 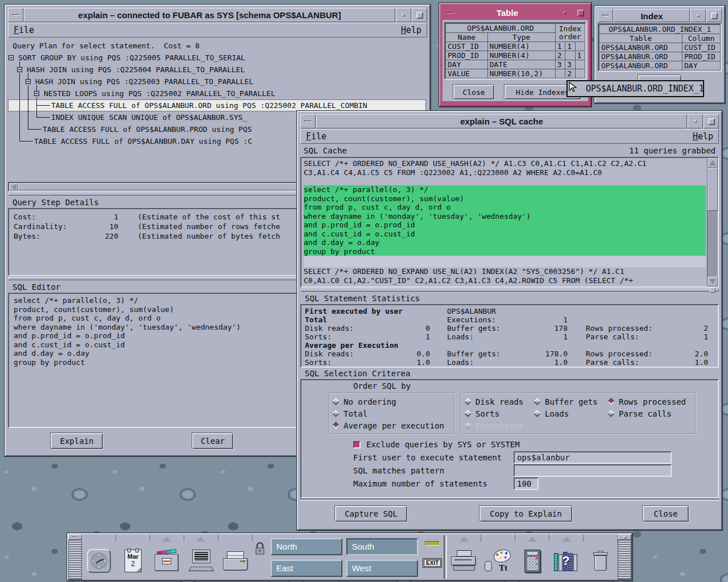 What do you see at coordinates (149, 117) in the screenshot?
I see `plan-node-index: INDEX UNIQUE SCAN UNIQUE of OPS$ALANBUR.…` at bounding box center [149, 117].